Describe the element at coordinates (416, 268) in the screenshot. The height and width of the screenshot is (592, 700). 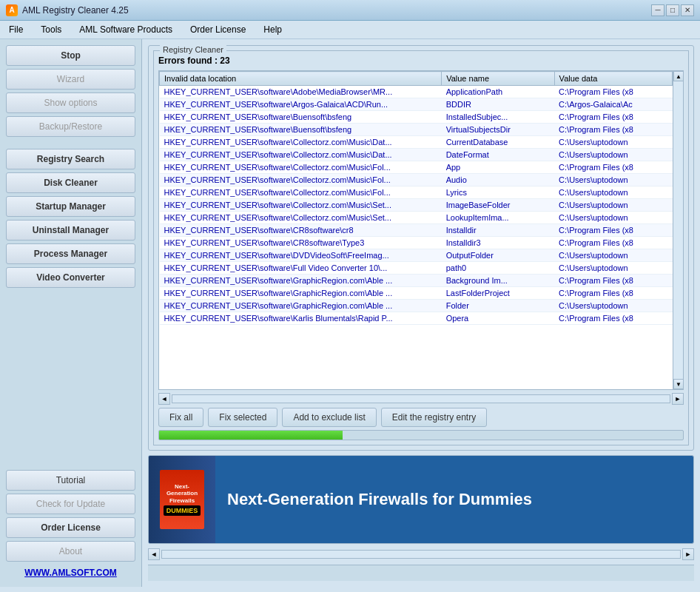
I see `table-row: HKEY_CURRENT_USER\software\Full Video Co…` at that location.